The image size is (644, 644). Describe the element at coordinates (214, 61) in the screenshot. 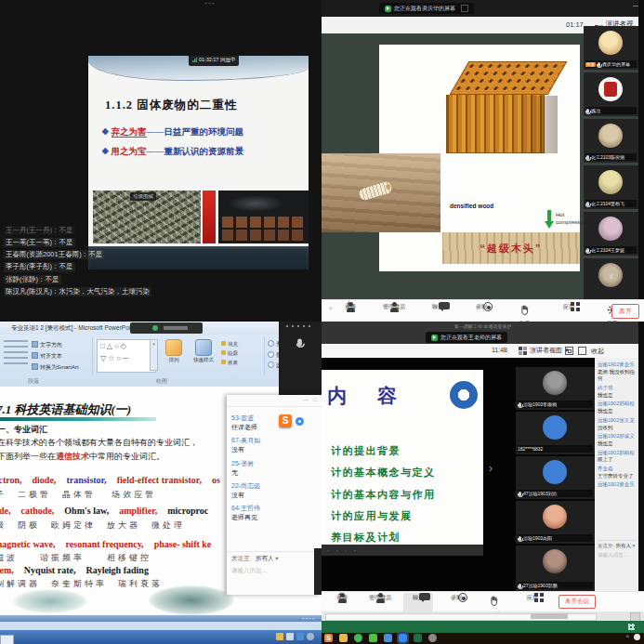

I see `replay-time-badge: 01:32:17 回放中` at that location.